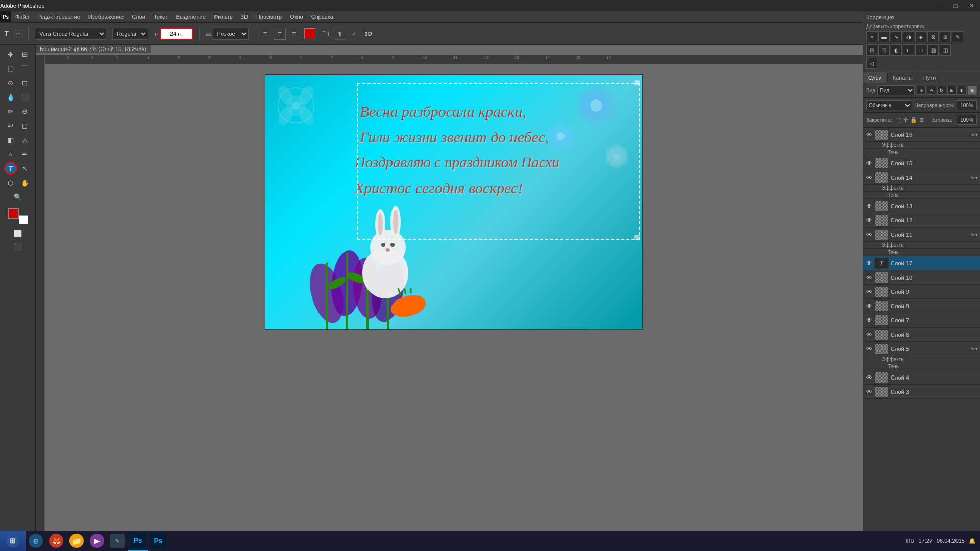 This screenshot has height=551, width=980. What do you see at coordinates (884, 37) in the screenshot?
I see `levels-icon: ▬` at bounding box center [884, 37].